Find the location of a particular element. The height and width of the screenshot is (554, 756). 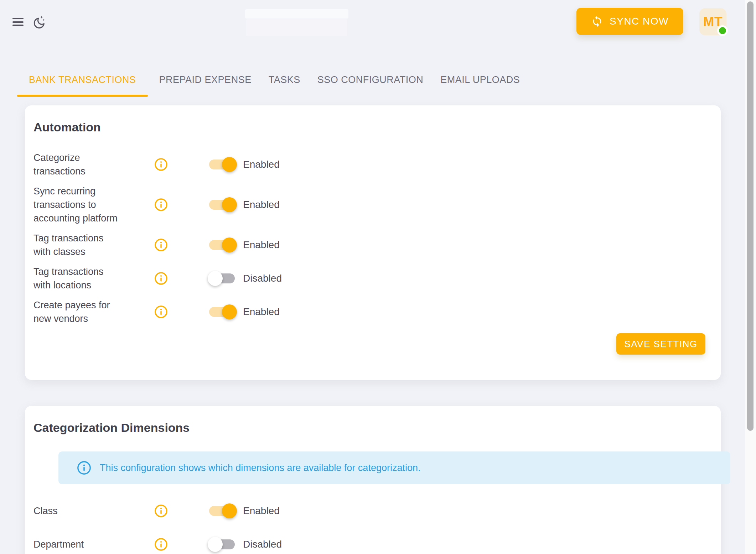

save-setting-button: SAVE SETTING is located at coordinates (661, 344).